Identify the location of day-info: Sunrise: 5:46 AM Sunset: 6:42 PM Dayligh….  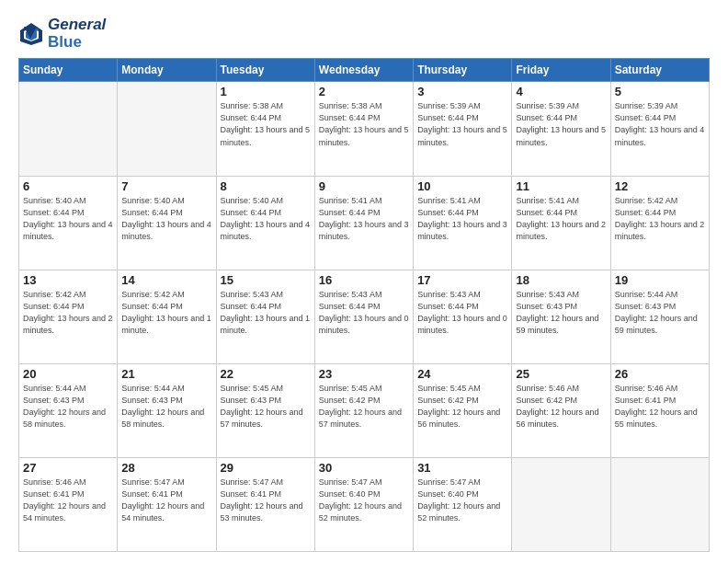
(561, 407).